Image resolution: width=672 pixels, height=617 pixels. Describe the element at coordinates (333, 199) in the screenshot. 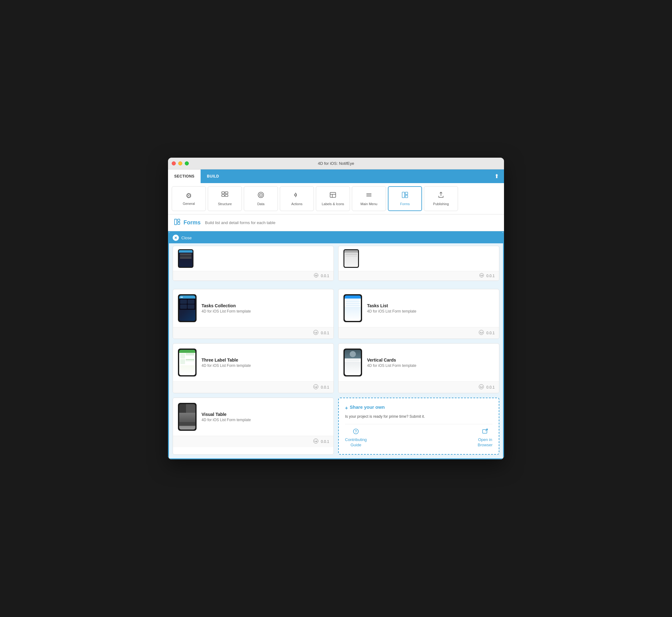

I see `tool-labels-icons: Labels & Icons` at that location.